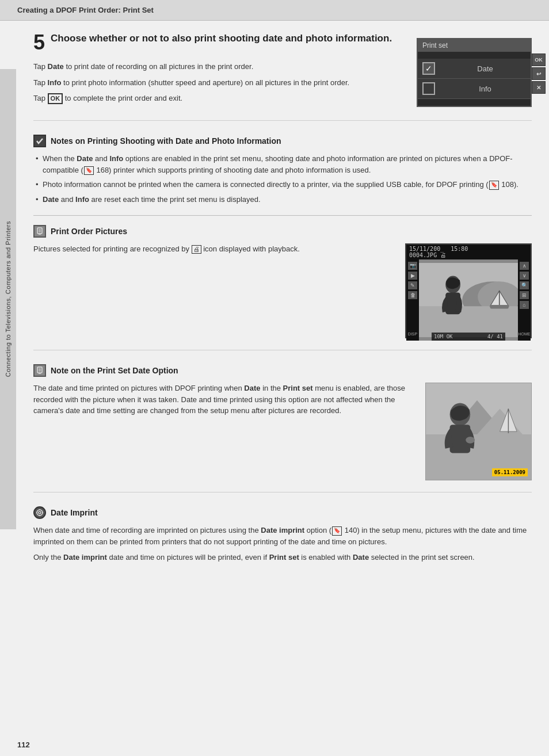 The height and width of the screenshot is (756, 549). Describe the element at coordinates (429, 68) in the screenshot. I see `date-checkbox` at that location.